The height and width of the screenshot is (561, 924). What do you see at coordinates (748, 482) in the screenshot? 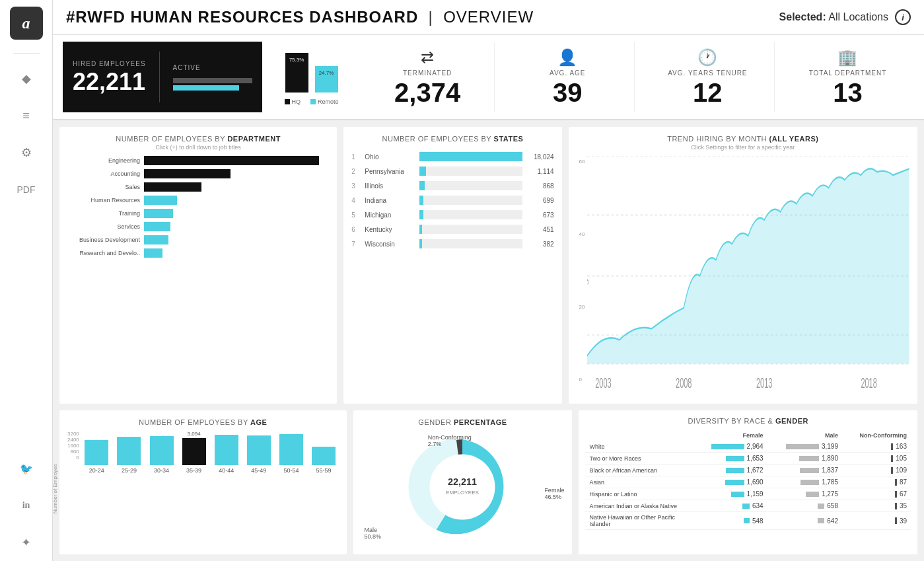
I see `diversity-chart-panel: DIVERSITY BY RACE & GENDER Female Male N…` at bounding box center [748, 482].